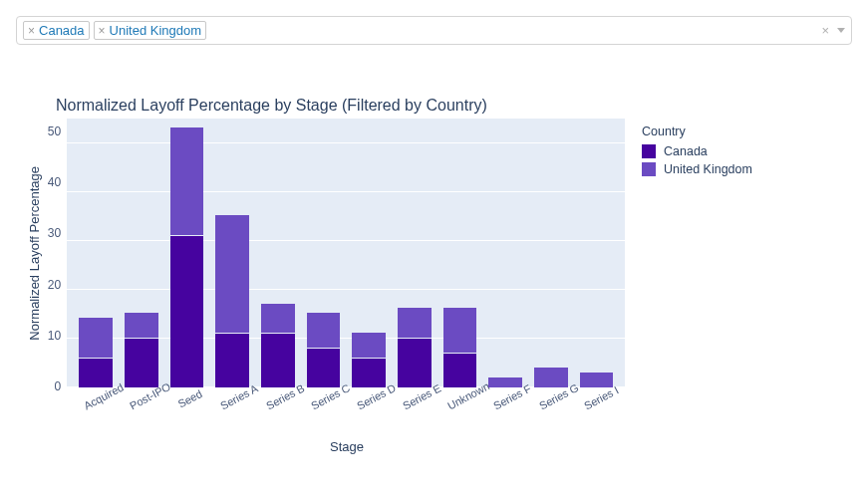 This screenshot has width=868, height=500. Describe the element at coordinates (281, 398) in the screenshot. I see `x-tick: Series B` at that location.